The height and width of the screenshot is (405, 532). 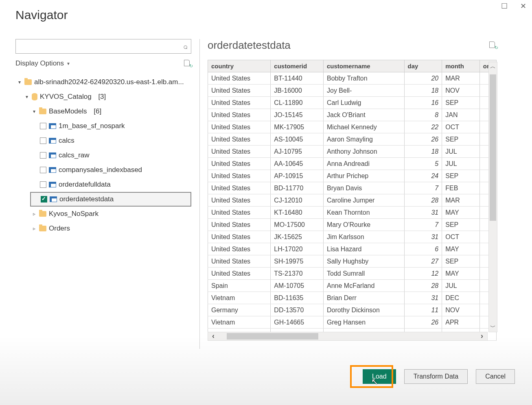 What do you see at coordinates (42, 15) in the screenshot?
I see `dialog-title: Navigator` at bounding box center [42, 15].